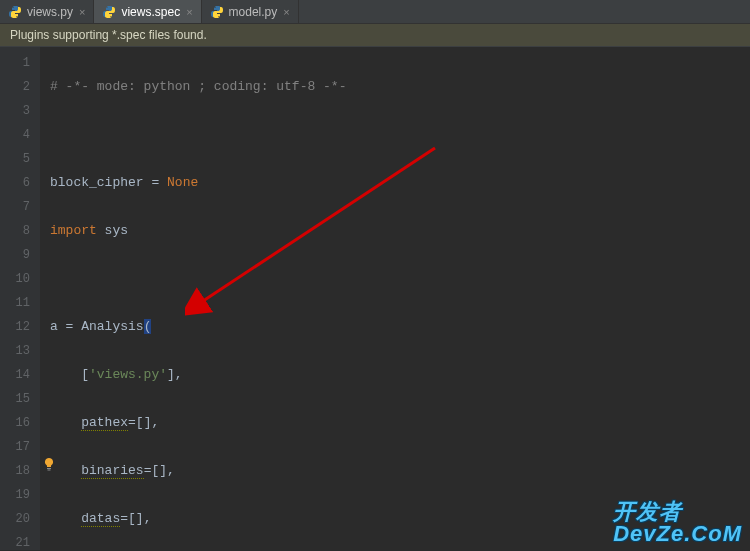  Describe the element at coordinates (250, 12) in the screenshot. I see `tab-model-py: model.py ×` at that location.